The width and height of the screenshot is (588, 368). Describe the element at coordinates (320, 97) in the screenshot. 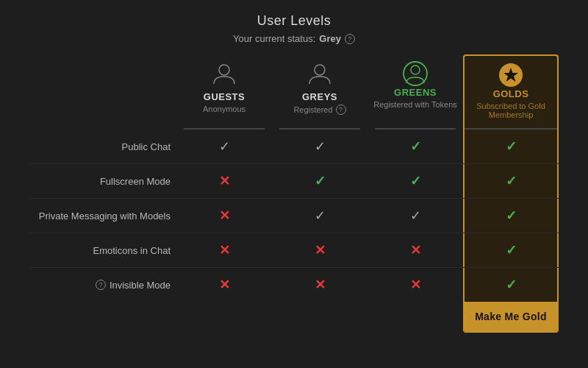

I see `greys-label: GREYS` at that location.